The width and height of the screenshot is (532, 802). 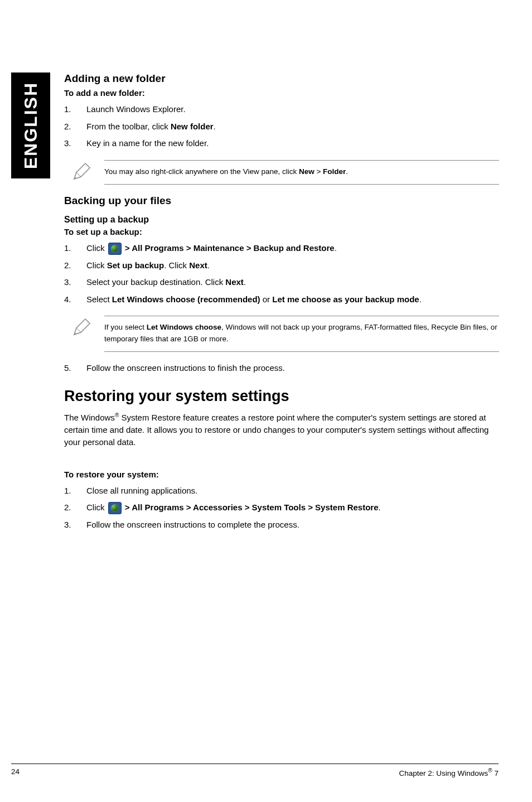 What do you see at coordinates (75, 368) in the screenshot?
I see `step-number: 5.` at bounding box center [75, 368].